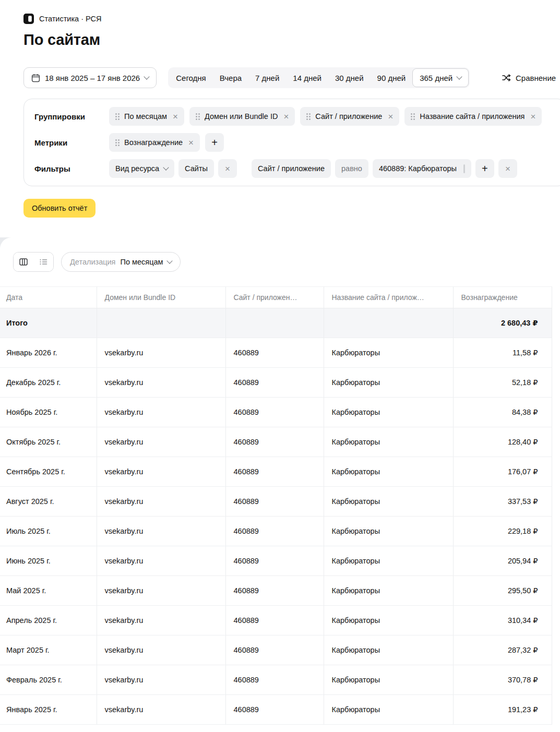 This screenshot has height=732, width=560. What do you see at coordinates (161, 297) in the screenshot?
I see `column-header-domain: Домен или Bundle ID` at bounding box center [161, 297].